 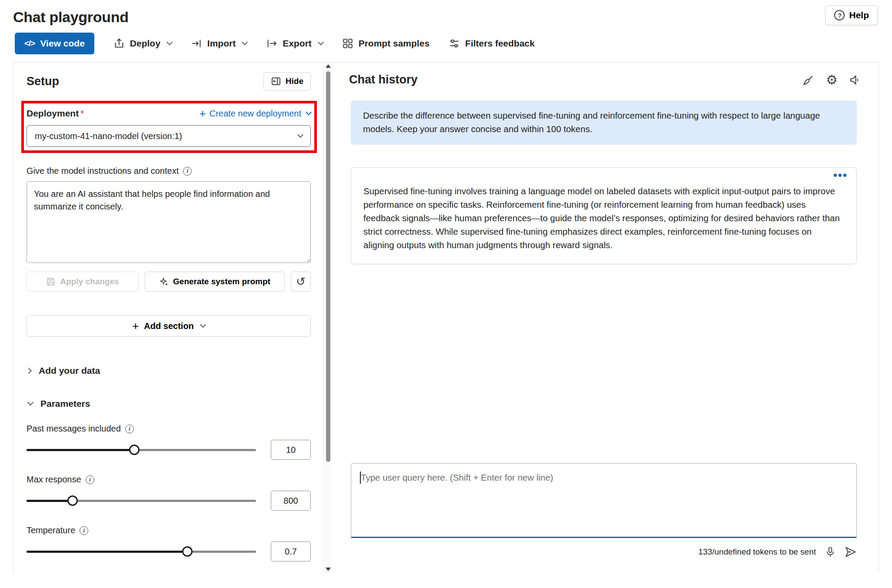 I want to click on page-header: Chat playground ? Help, so click(x=446, y=15).